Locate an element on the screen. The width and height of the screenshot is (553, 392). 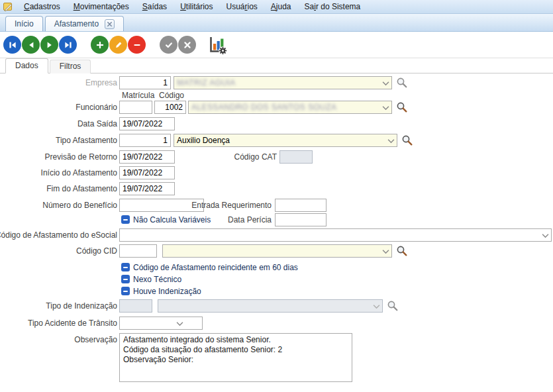
cancel-button is located at coordinates (187, 45).